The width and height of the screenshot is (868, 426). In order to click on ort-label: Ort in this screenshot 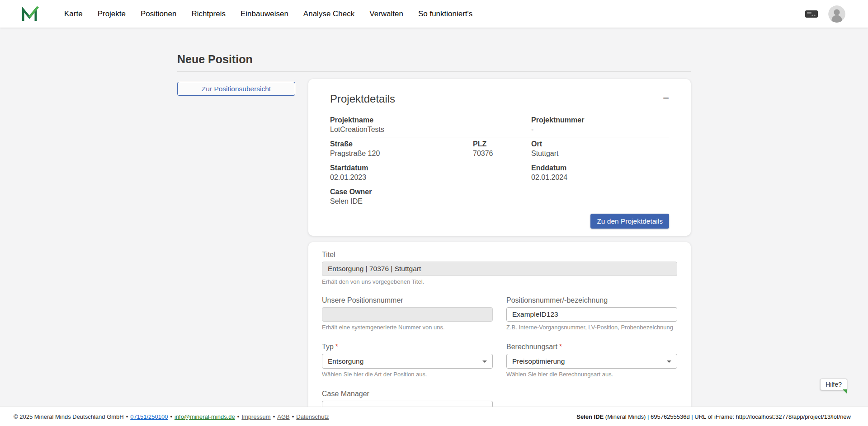, I will do `click(600, 144)`.